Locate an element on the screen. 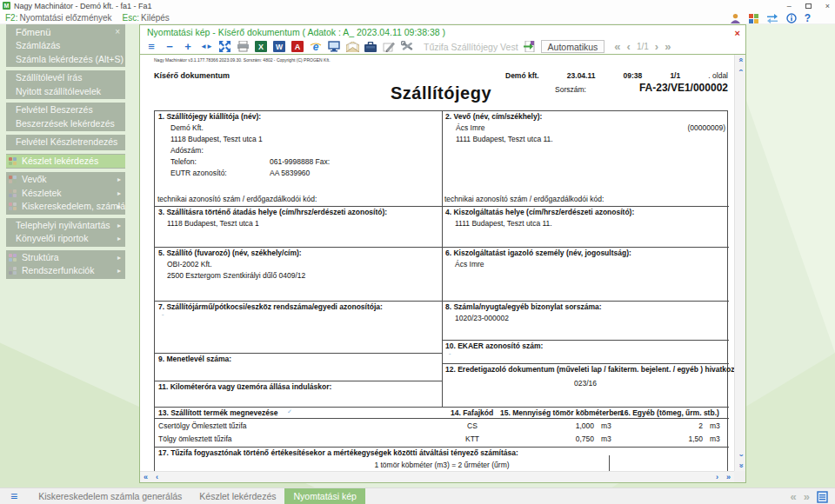 The width and height of the screenshot is (835, 504). modules-icon is located at coordinates (753, 19).